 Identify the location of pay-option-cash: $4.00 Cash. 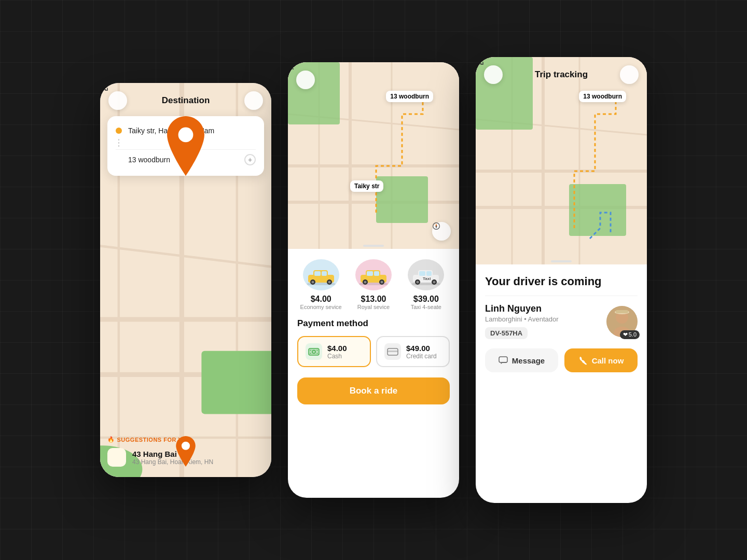
(334, 352).